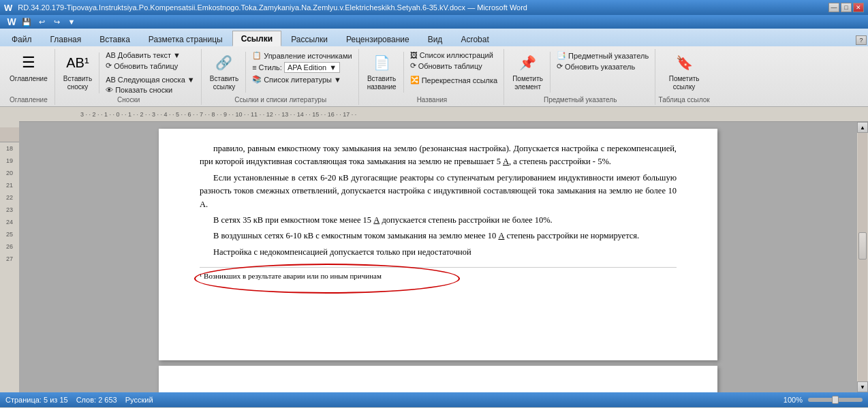  Describe the element at coordinates (146, 66) in the screenshot. I see `btn-update-table-label: Обновить таблицу` at that location.